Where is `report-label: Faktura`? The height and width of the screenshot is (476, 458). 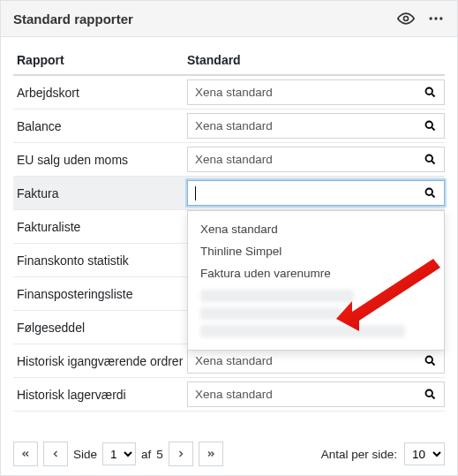
report-label: Faktura is located at coordinates (101, 193).